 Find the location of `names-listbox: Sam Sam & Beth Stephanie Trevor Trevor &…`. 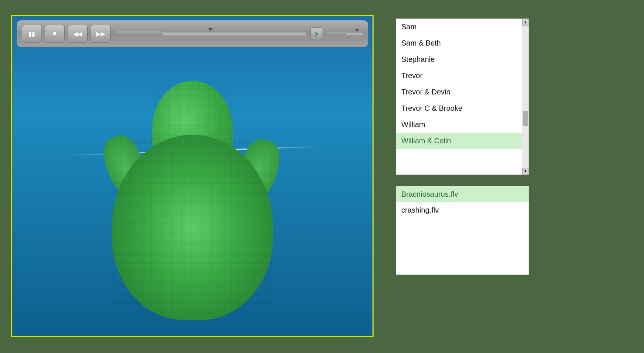

names-listbox: Sam Sam & Beth Stephanie Trevor Trevor &… is located at coordinates (462, 97).